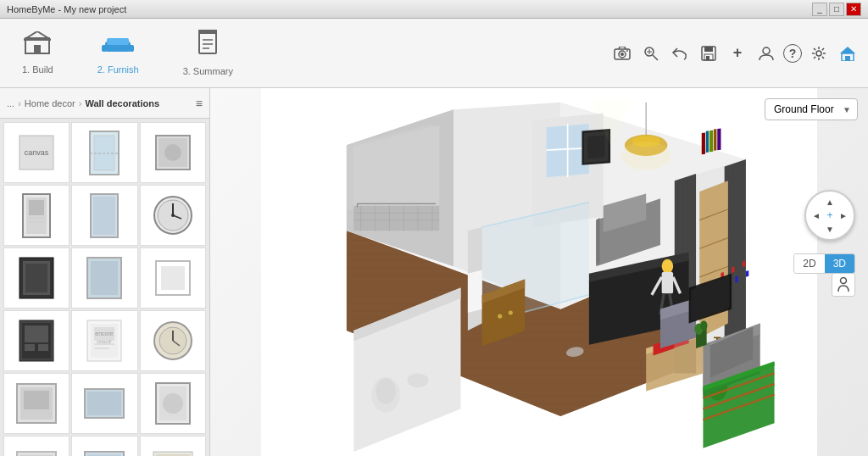  Describe the element at coordinates (173, 278) in the screenshot. I see `item-frame-white` at that location.